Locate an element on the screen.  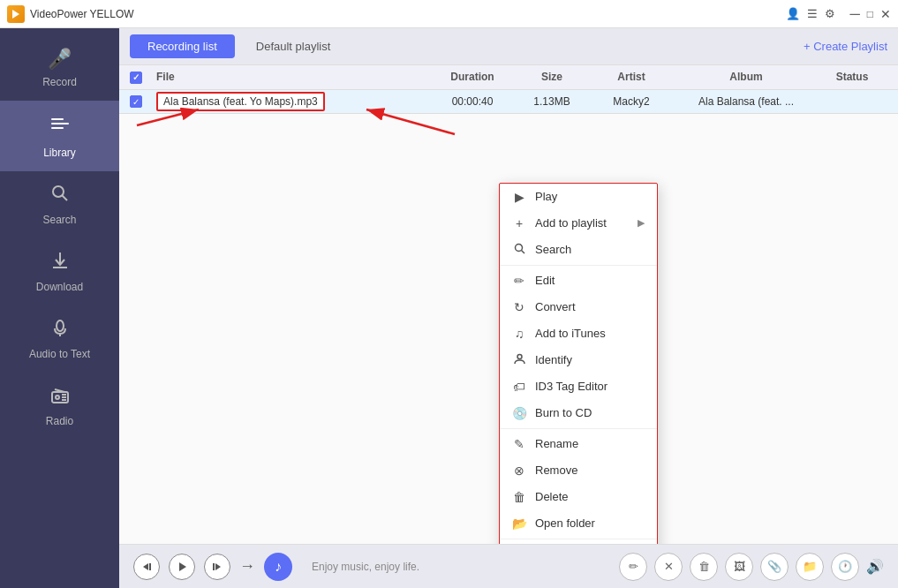
submenu-arrow-icon: ▶ is located at coordinates (641, 222).